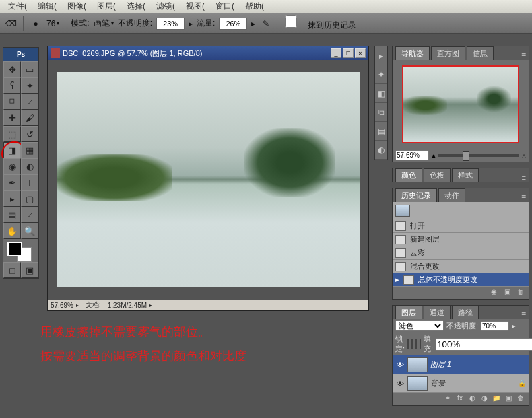  Describe the element at coordinates (437, 175) in the screenshot. I see `tab-swatches: 色板` at that location.